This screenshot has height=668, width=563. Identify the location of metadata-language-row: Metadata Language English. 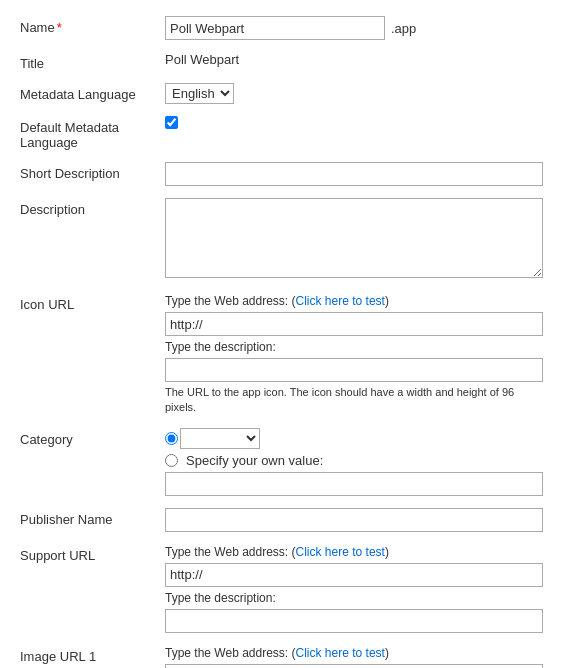
(282, 94).